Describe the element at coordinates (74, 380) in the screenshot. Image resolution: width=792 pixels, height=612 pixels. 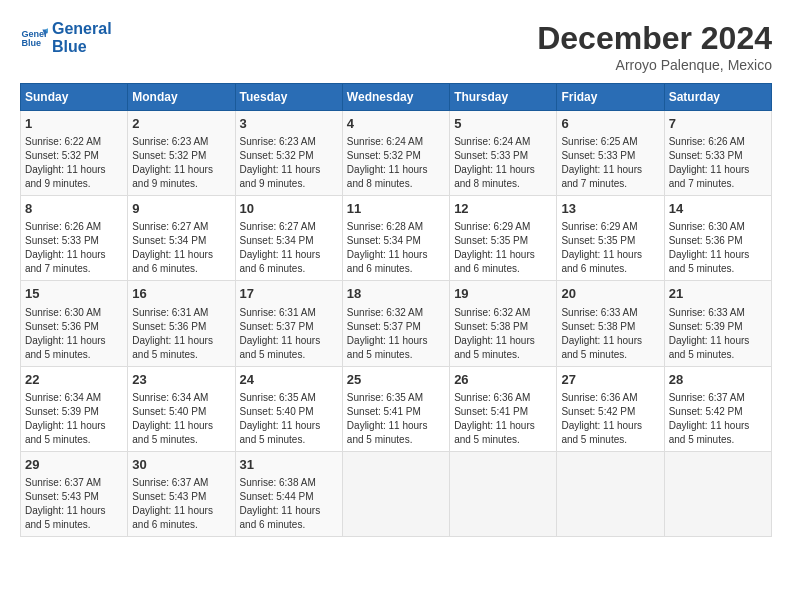
I see `day-number: 22` at that location.